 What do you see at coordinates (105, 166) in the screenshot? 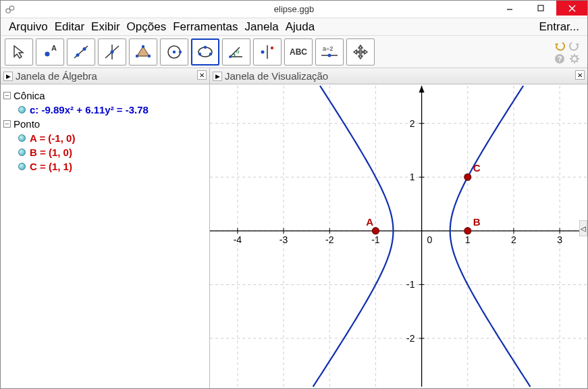
I see `tree-item-point-c: C = (1, 1)` at bounding box center [105, 166].